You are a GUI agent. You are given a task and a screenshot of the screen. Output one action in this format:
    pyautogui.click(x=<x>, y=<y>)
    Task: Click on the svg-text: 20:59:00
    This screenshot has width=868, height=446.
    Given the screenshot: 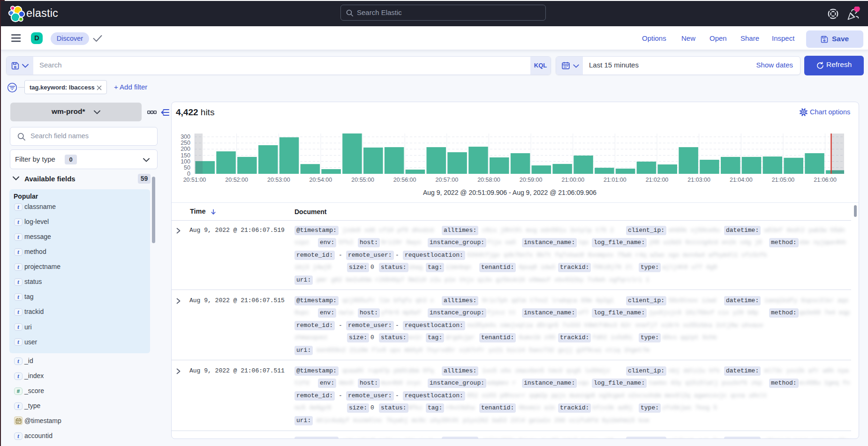 What is the action you would take?
    pyautogui.click(x=531, y=180)
    